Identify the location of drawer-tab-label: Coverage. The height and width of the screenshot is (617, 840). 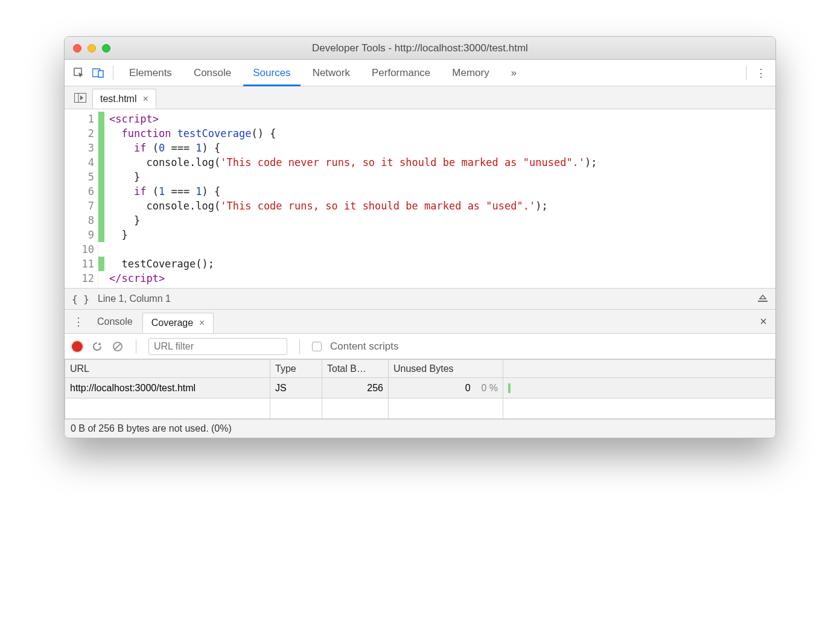
(173, 323).